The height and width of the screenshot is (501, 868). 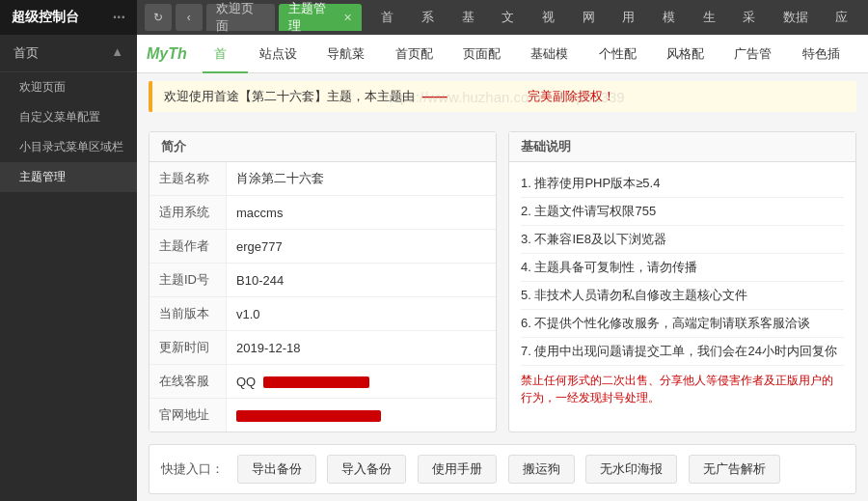 What do you see at coordinates (756, 54) in the screenshot?
I see `theme-menu-ads: 广告管理` at bounding box center [756, 54].